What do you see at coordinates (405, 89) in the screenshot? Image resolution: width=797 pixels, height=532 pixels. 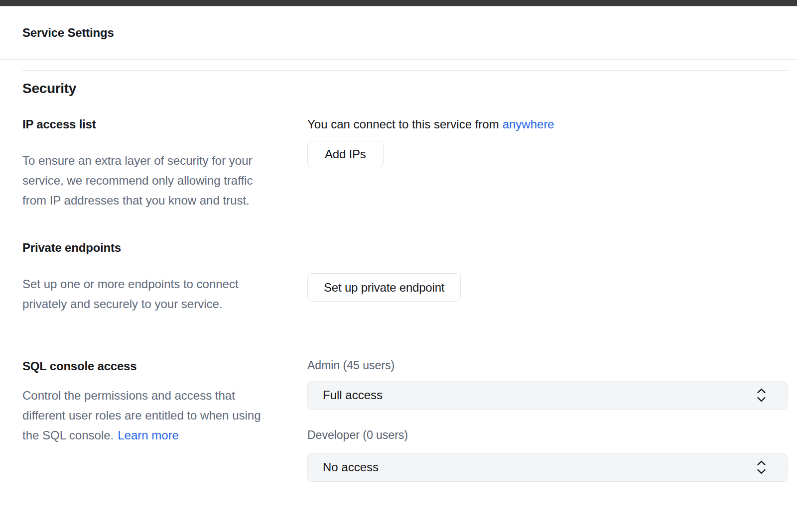 I see `security-section-heading: Security` at bounding box center [405, 89].